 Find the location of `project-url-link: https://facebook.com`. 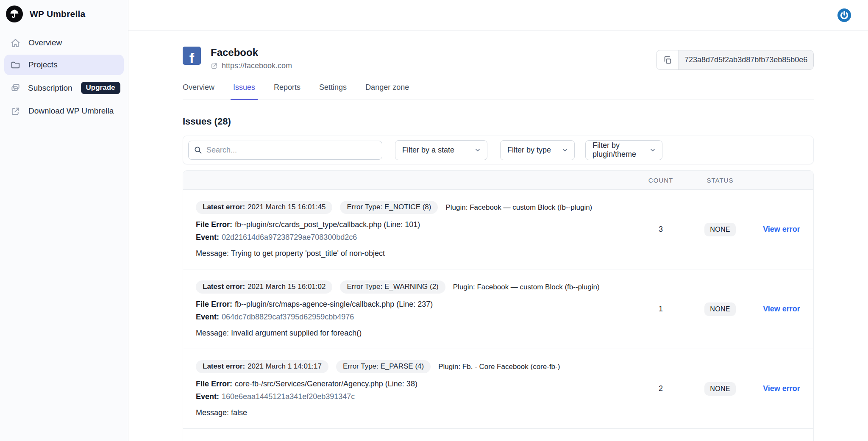

project-url-link: https://facebook.com is located at coordinates (251, 66).